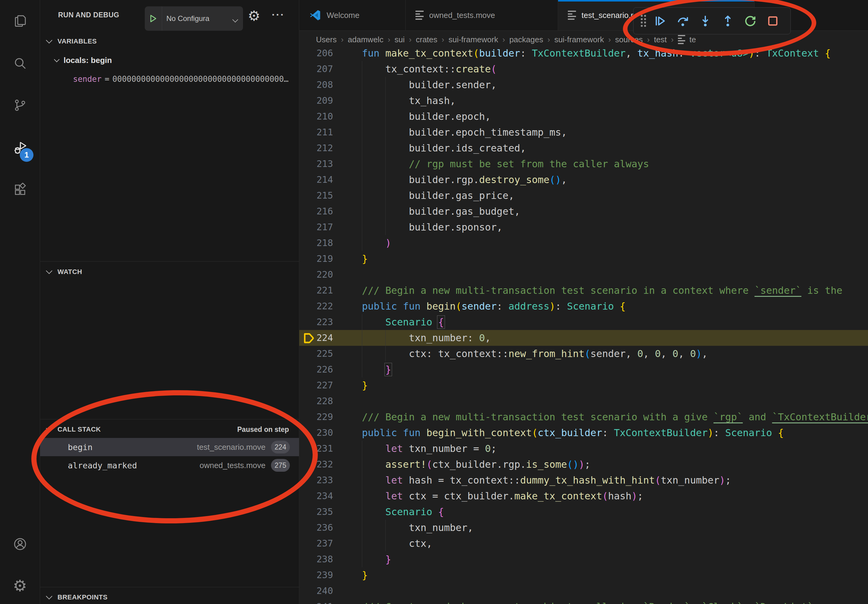 Image resolution: width=868 pixels, height=604 pixels. Describe the element at coordinates (329, 132) in the screenshot. I see `gutter: 211` at that location.